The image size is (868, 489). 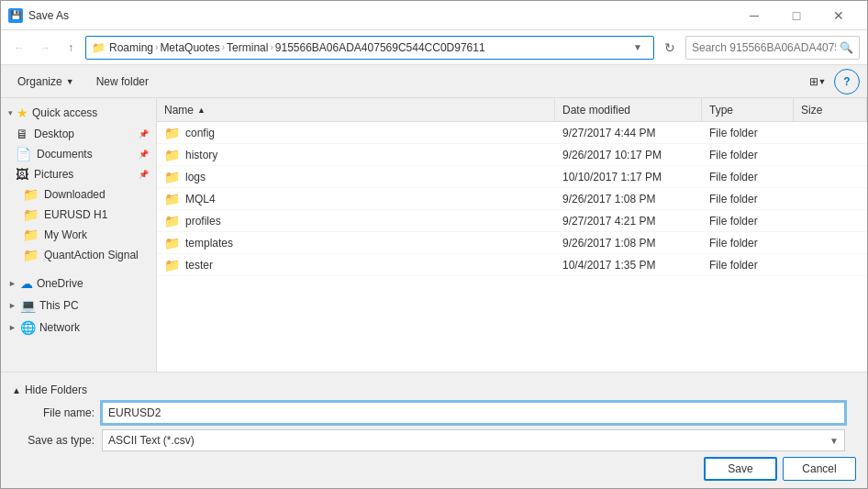 I want to click on thispc-header: ► 💻 This PC, so click(x=79, y=306).